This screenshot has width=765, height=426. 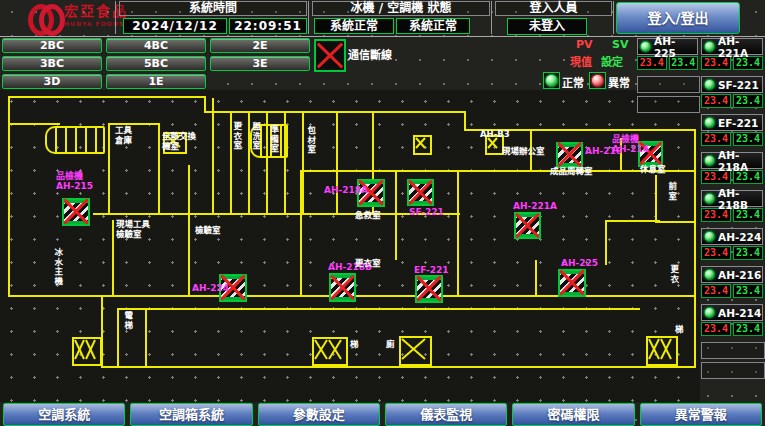 What do you see at coordinates (671, 192) in the screenshot?
I see `room-label: 前室` at bounding box center [671, 192].